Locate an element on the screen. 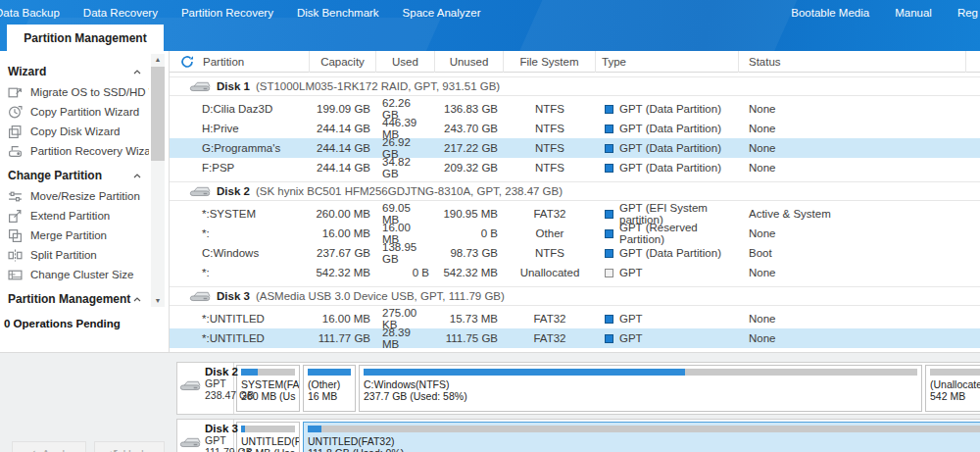  scrollbar-thumb is located at coordinates (158, 114).